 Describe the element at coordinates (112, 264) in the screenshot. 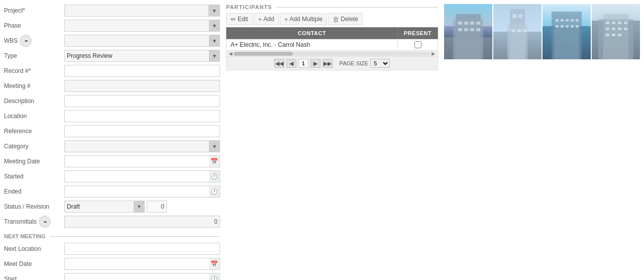

I see `meet-date-row: Meet Date Dec-16-2013 📅` at that location.